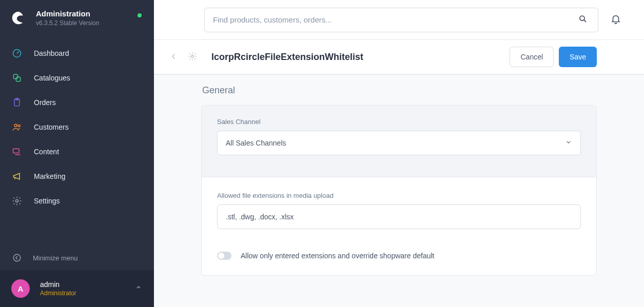  Describe the element at coordinates (399, 256) in the screenshot. I see `override-toggle-row: Allow only entered extensions and overri…` at that location.